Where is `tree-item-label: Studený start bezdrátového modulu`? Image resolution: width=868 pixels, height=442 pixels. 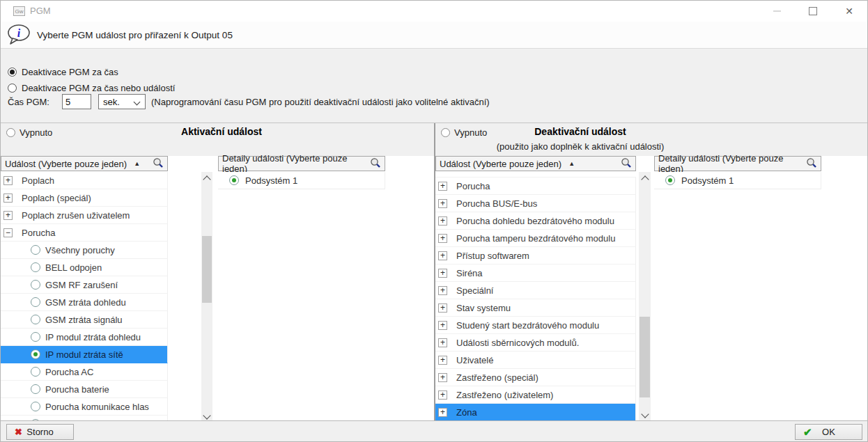
tree-item-label: Studený start bezdrátového modulu is located at coordinates (528, 326).